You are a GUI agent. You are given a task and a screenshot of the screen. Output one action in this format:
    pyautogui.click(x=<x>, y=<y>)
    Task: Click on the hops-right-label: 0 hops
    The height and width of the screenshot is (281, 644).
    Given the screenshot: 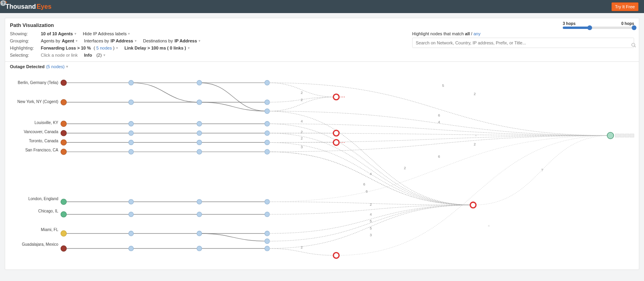 What is the action you would take?
    pyautogui.click(x=628, y=24)
    